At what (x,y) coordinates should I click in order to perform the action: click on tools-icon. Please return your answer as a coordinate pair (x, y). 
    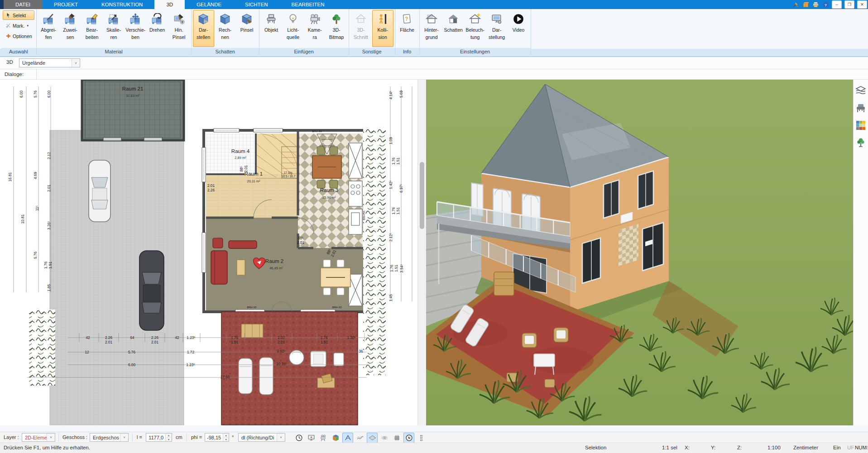
    Looking at the image, I should click on (796, 5).